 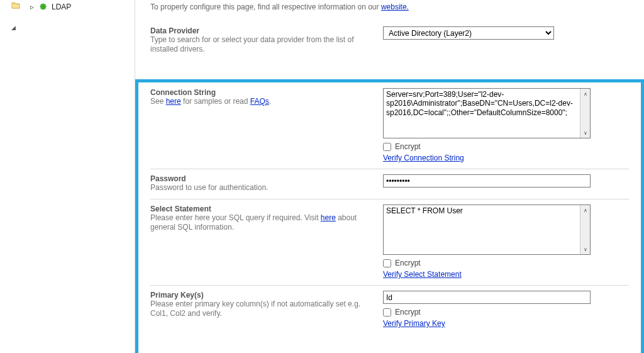 I want to click on row-primary-key: Primary Key(s) Please enter primary key …, so click(x=390, y=308).